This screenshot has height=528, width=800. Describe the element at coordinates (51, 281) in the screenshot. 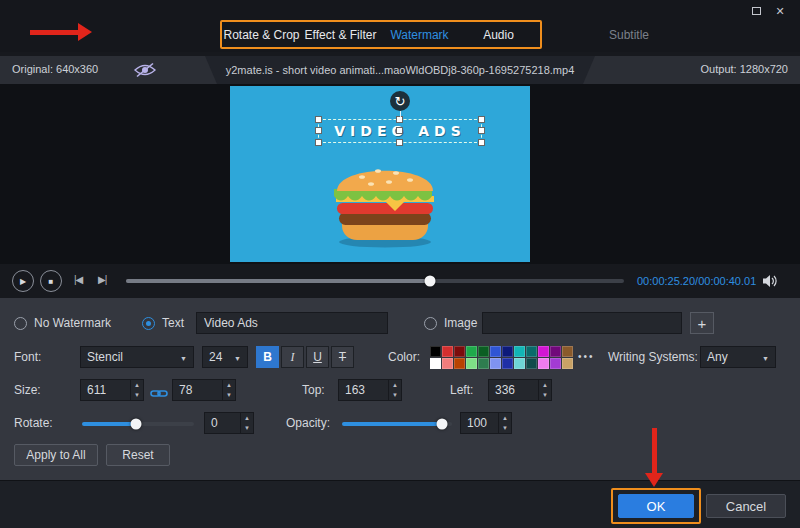

I see `stop-button: ■` at that location.